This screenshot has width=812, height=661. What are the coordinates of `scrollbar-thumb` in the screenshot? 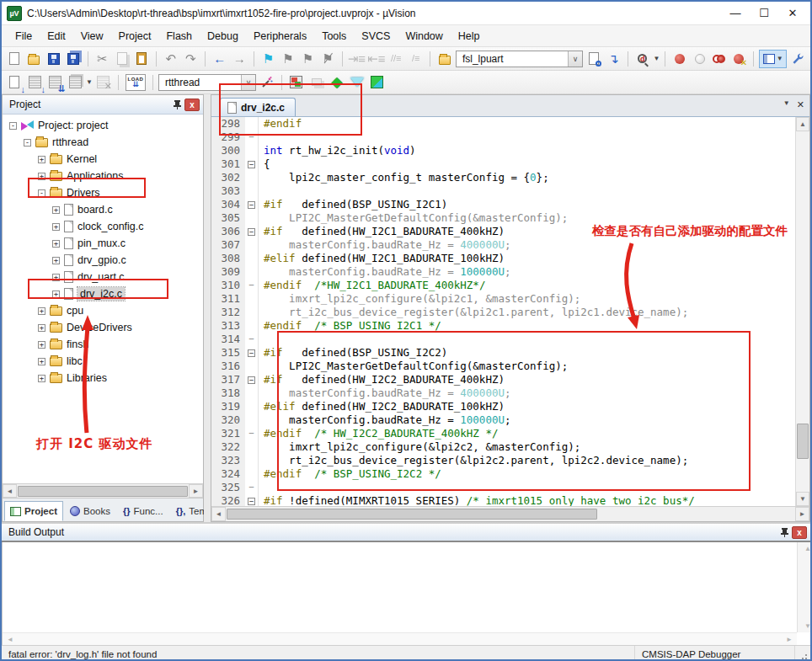 It's located at (103, 492).